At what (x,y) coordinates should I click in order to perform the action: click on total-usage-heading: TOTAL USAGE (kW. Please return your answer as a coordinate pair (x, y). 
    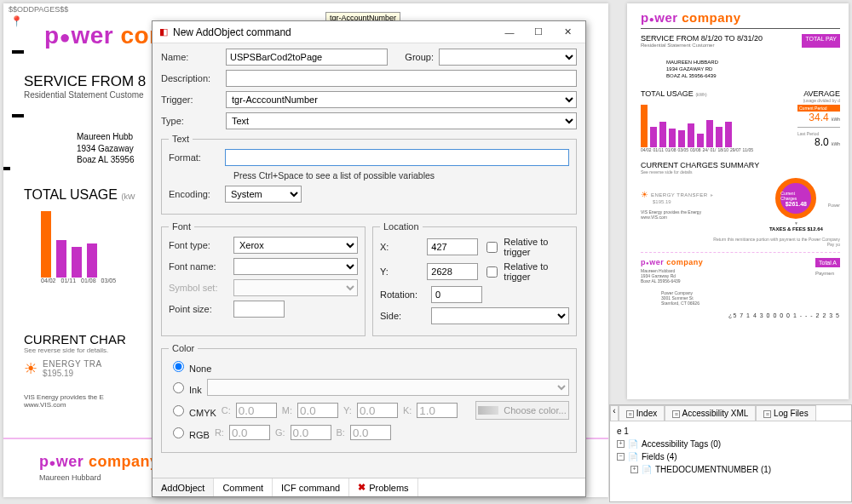
    Looking at the image, I should click on (79, 195).